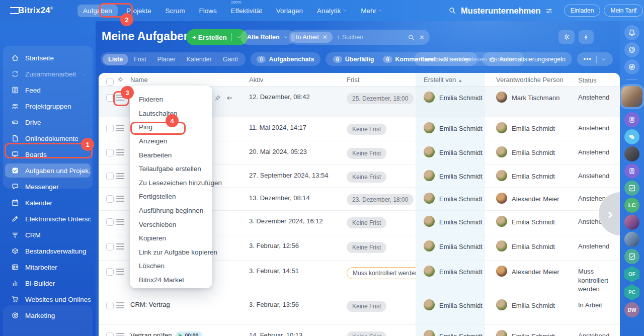  What do you see at coordinates (199, 59) in the screenshot?
I see `tab-kalender: Kalender` at bounding box center [199, 59].